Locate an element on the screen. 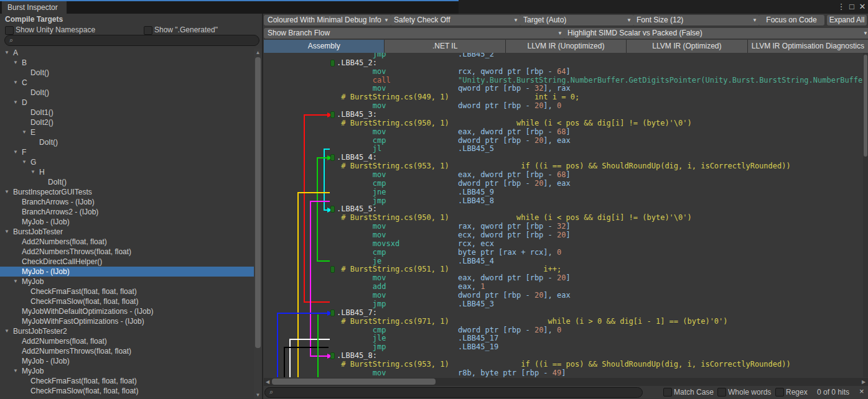 The image size is (868, 399). debug-info-dropdown: Coloured With Minimal Debug Info ▼ is located at coordinates (327, 20).